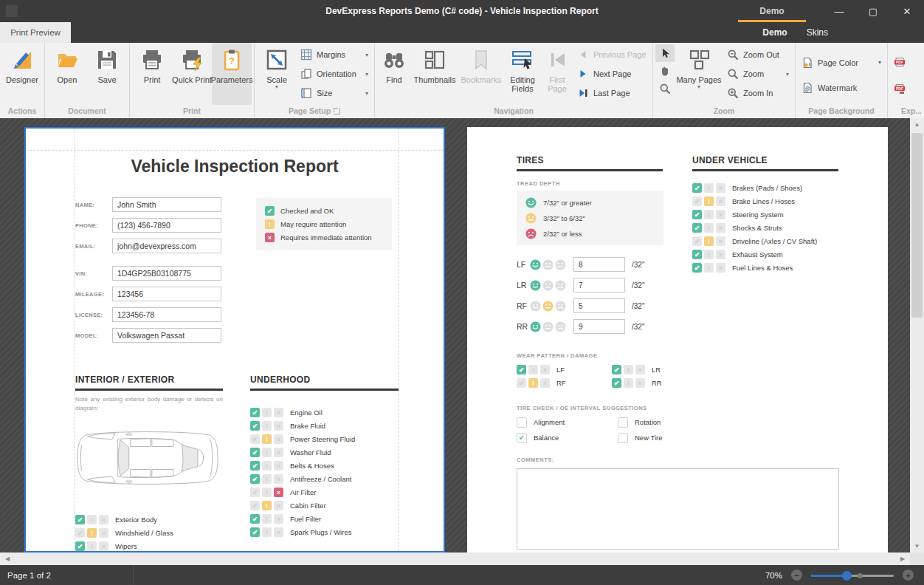 Image resolution: width=924 pixels, height=585 pixels. I want to click on checklist-row: ✔ ! × Fuel Filter, so click(303, 519).